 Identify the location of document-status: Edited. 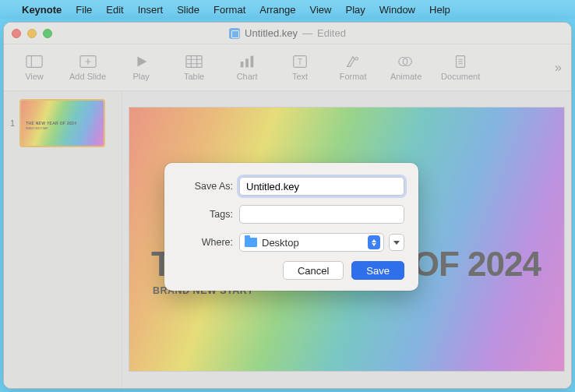
(332, 33).